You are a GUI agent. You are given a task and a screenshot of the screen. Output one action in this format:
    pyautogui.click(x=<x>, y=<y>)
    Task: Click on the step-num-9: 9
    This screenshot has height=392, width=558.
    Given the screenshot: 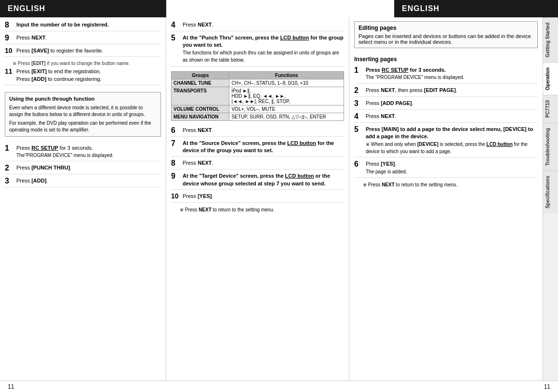 What is the action you would take?
    pyautogui.click(x=10, y=38)
    